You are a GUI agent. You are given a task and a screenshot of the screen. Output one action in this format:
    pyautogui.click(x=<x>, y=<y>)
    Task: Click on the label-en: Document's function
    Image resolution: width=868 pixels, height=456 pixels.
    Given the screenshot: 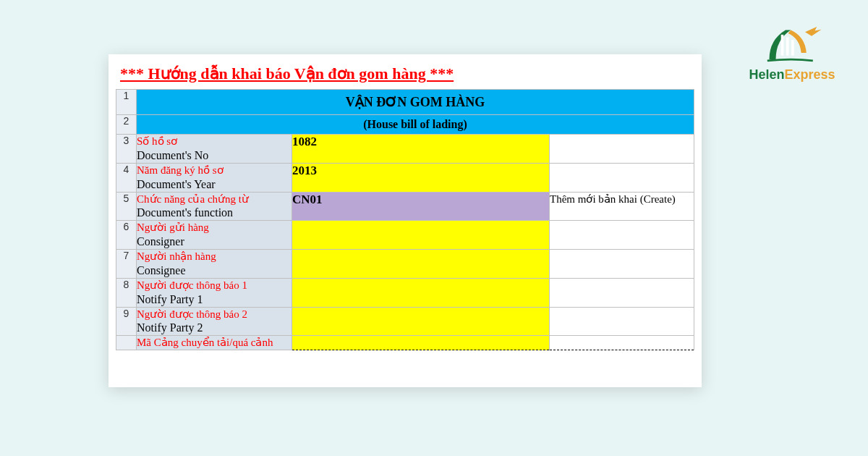 What is the action you would take?
    pyautogui.click(x=214, y=213)
    